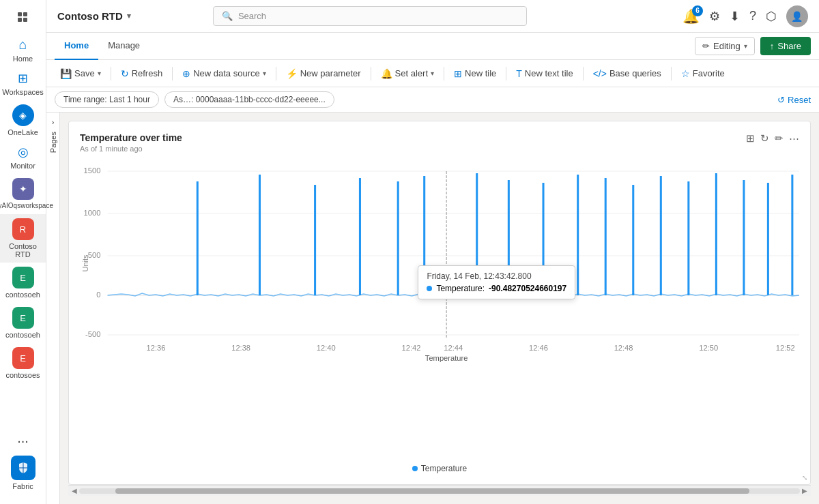 This screenshot has width=819, height=504. Describe the element at coordinates (725, 46) in the screenshot. I see `editing-mode-button: ✏ Editing ▾` at that location.